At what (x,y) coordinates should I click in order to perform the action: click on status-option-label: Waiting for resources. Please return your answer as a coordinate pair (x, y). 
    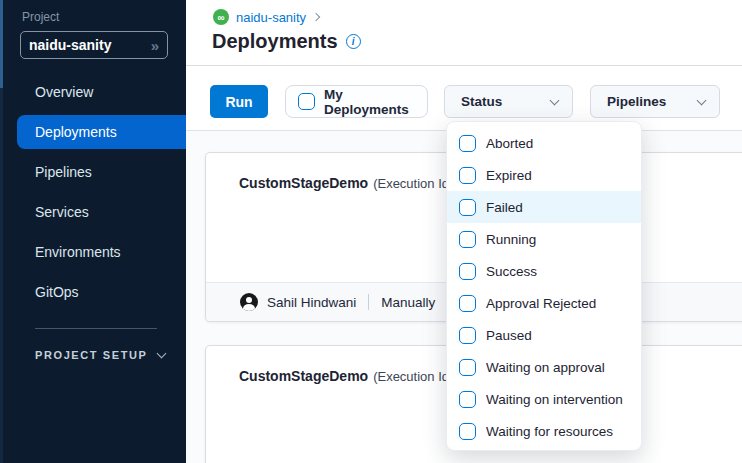
    Looking at the image, I should click on (550, 432).